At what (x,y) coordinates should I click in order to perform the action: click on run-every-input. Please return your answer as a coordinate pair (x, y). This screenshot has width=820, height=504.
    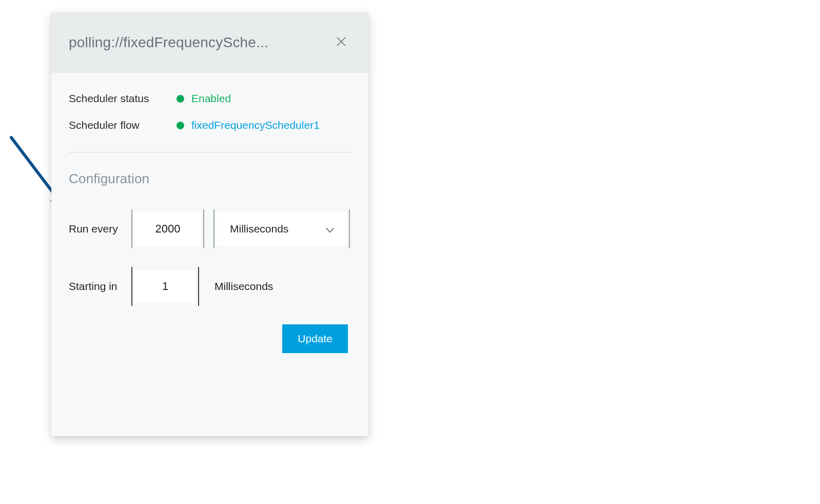
    Looking at the image, I should click on (168, 229).